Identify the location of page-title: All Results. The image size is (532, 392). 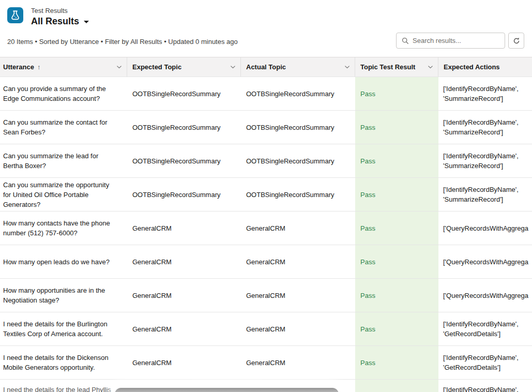
(55, 21).